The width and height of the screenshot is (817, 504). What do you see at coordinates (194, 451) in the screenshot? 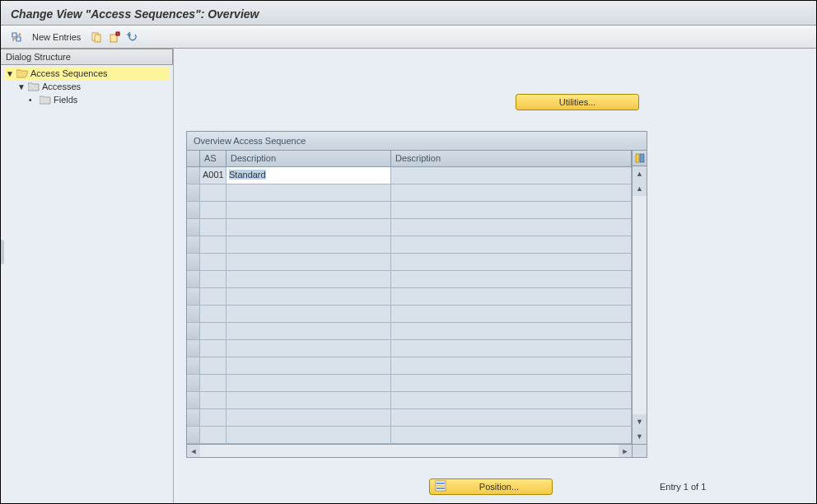
I see `scroll-left-icon: ◄` at bounding box center [194, 451].